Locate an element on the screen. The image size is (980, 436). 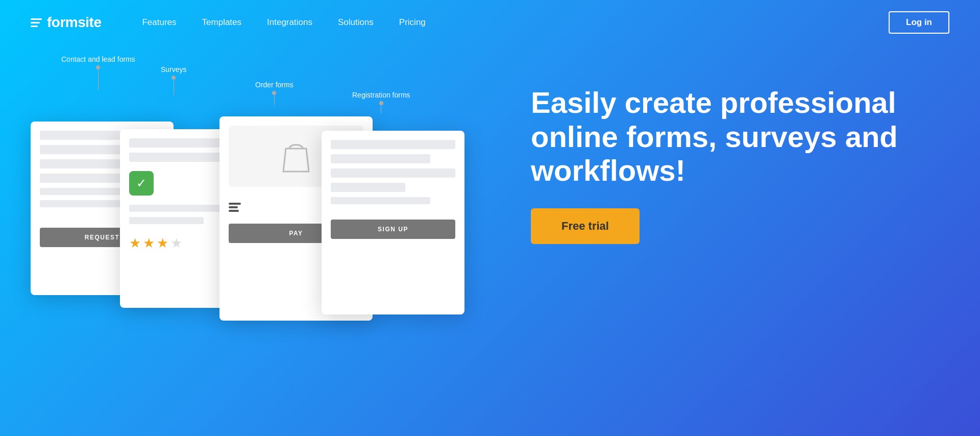
annotation-contact: Contact and lead forms is located at coordinates (98, 72).